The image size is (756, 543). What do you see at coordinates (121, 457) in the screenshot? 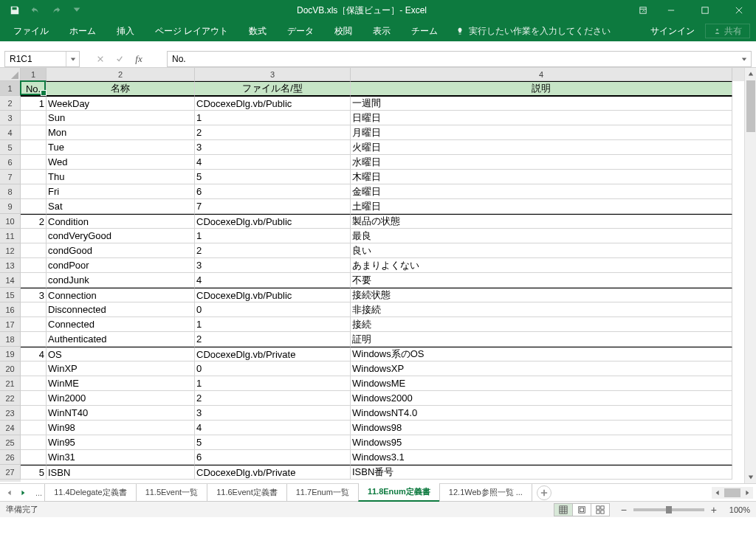
I see `table-cell: Win31` at bounding box center [121, 457].